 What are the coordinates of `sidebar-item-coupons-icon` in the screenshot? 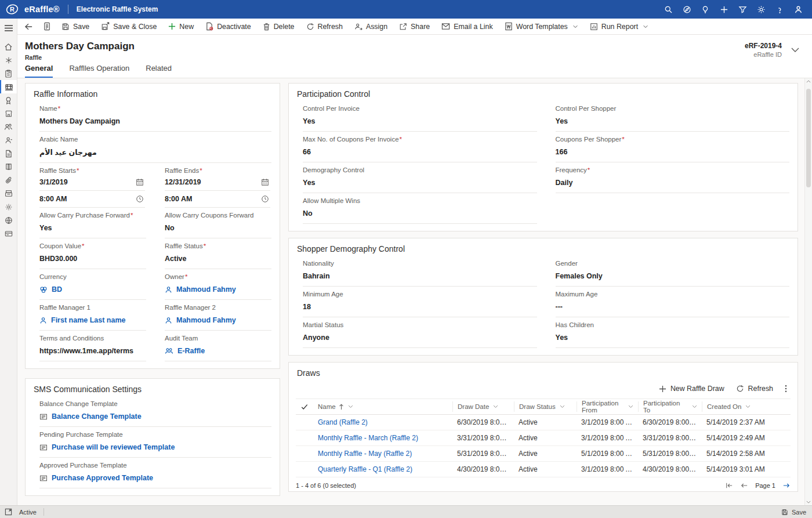 It's located at (8, 233).